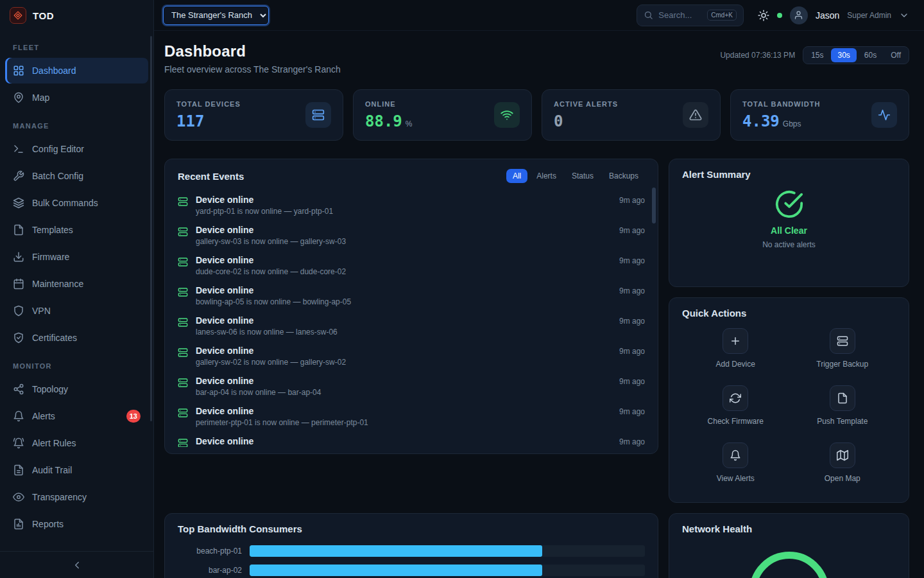 This screenshot has height=578, width=924. What do you see at coordinates (77, 257) in the screenshot?
I see `sidebar-item-firmware: Firmware` at bounding box center [77, 257].